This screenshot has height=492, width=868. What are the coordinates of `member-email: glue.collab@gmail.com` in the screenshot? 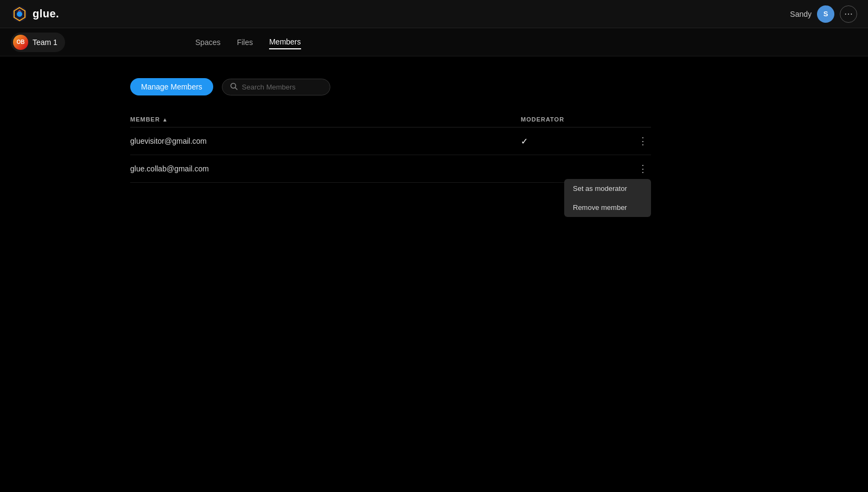 It's located at (326, 169).